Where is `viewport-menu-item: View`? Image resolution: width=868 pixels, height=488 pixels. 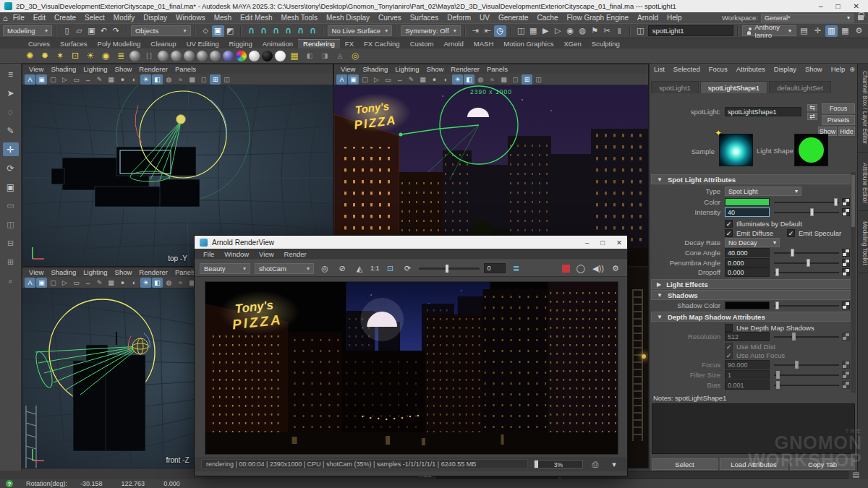 viewport-menu-item: View is located at coordinates (36, 69).